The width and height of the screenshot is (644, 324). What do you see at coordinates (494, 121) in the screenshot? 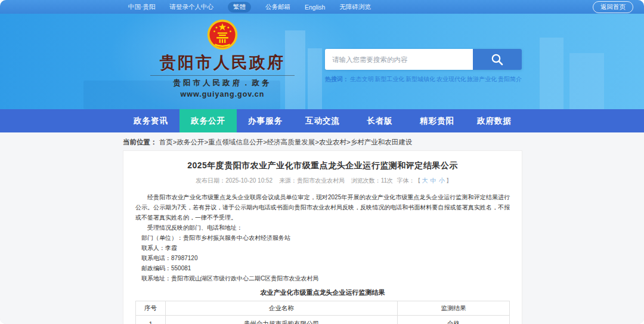
I see `nav-tab-government-data: 政府数据` at bounding box center [494, 121].